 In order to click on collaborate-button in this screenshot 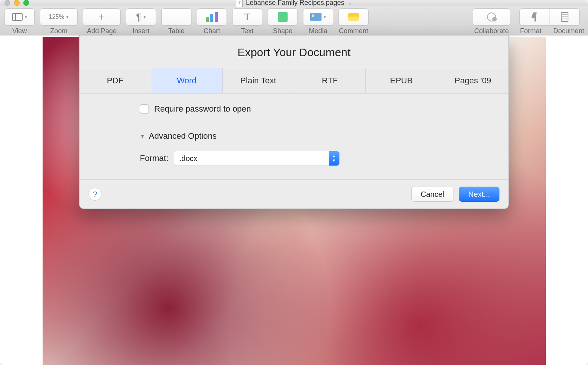, I will do `click(492, 17)`.